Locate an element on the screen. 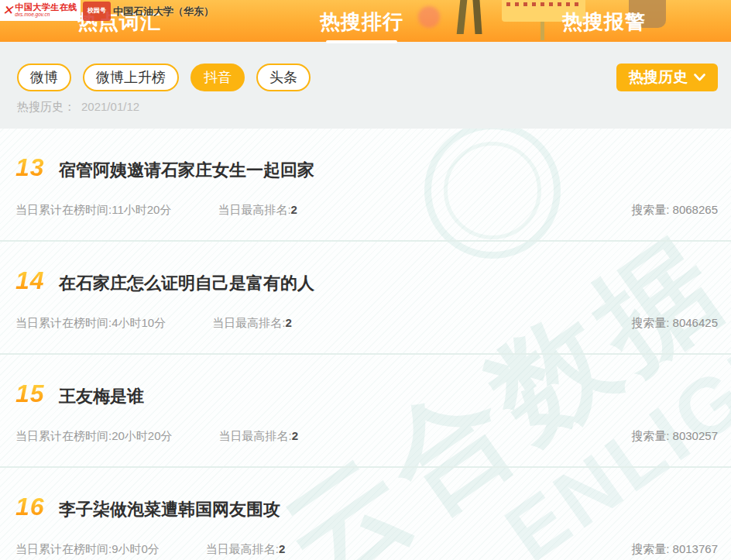 This screenshot has width=731, height=560. history-date-value: 2021/01/12 is located at coordinates (110, 107).